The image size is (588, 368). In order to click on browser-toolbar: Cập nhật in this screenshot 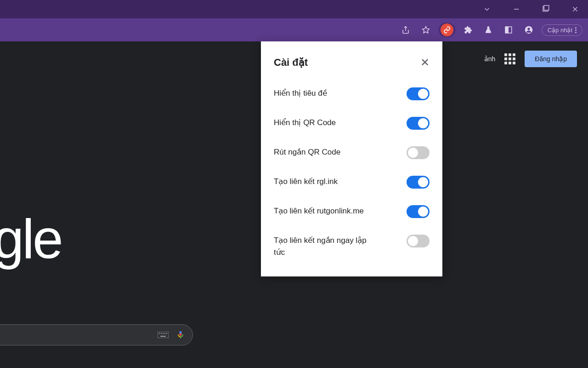, I will do `click(294, 30)`.